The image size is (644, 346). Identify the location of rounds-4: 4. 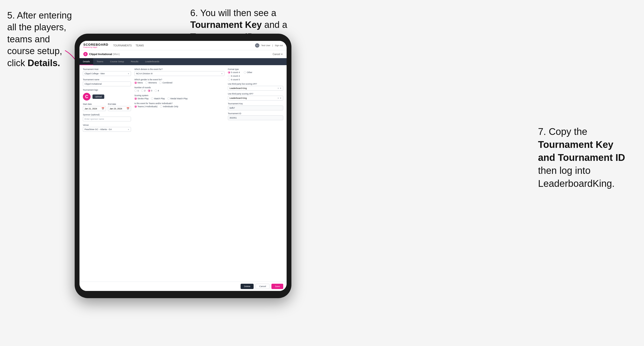
(157, 91).